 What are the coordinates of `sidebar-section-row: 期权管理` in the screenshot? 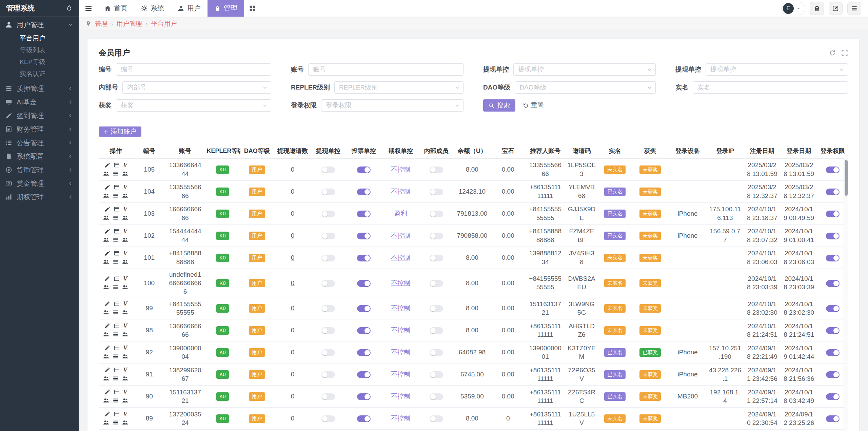 It's located at (39, 197).